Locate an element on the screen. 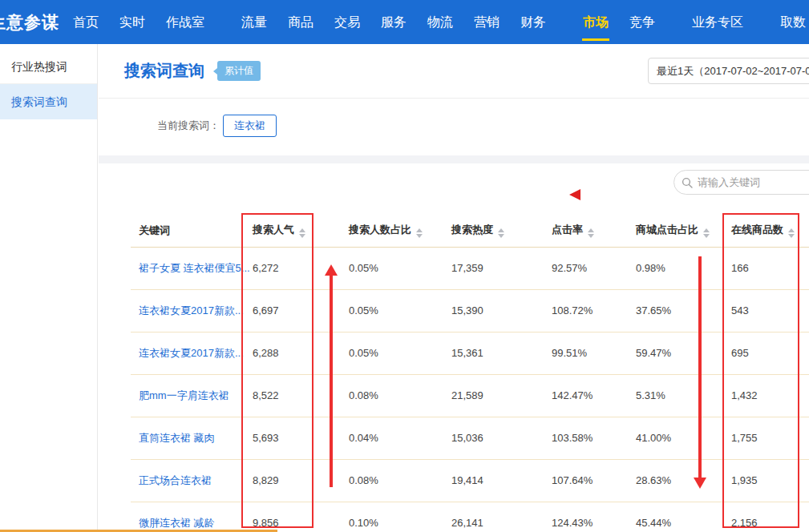  table-cell: 0.05% is located at coordinates (392, 268).